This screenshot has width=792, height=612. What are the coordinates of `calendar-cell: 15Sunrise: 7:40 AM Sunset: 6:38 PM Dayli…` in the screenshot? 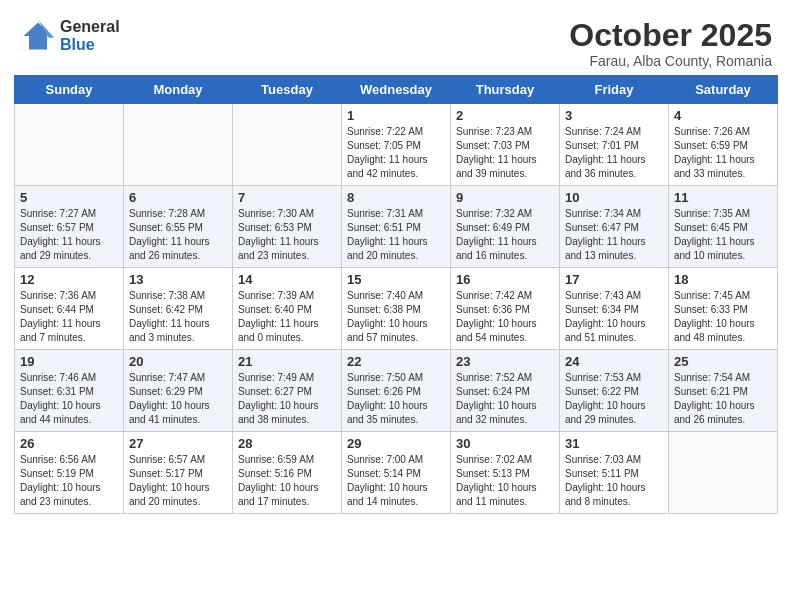 It's located at (396, 309).